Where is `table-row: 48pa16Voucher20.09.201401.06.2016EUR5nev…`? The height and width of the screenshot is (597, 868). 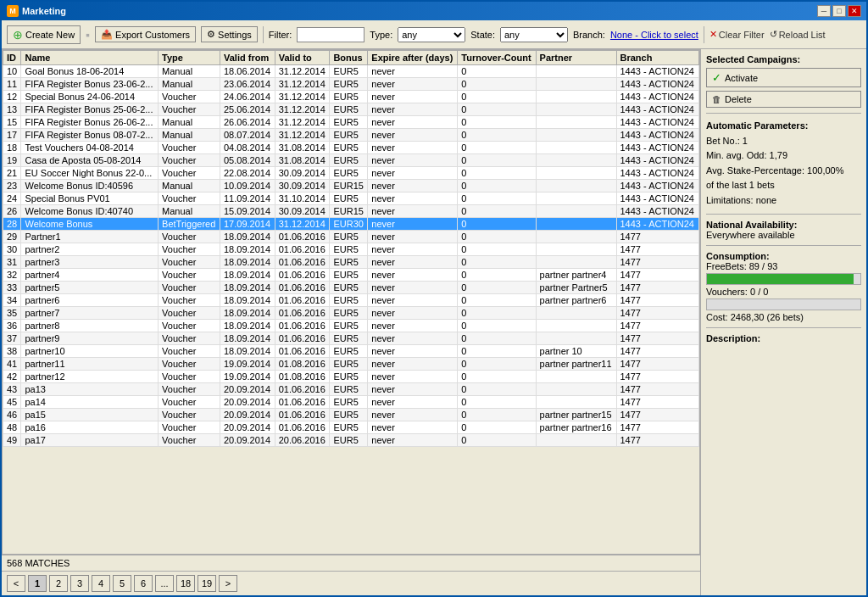 table-row: 48pa16Voucher20.09.201401.06.2016EUR5nev… is located at coordinates (351, 427).